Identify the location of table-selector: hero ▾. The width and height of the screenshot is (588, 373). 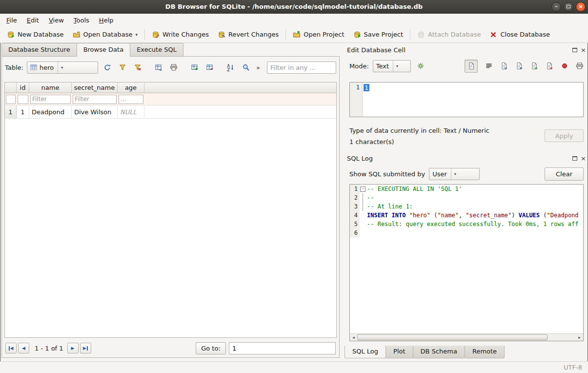
(62, 67).